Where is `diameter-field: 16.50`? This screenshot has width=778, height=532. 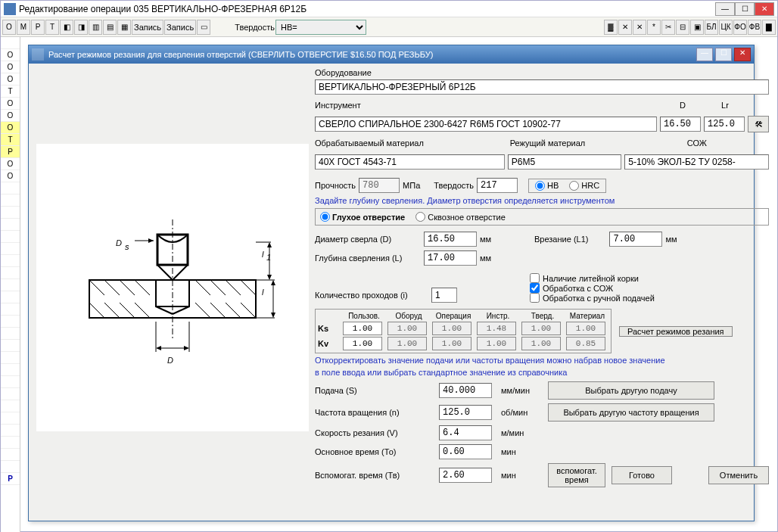 diameter-field: 16.50 is located at coordinates (450, 239).